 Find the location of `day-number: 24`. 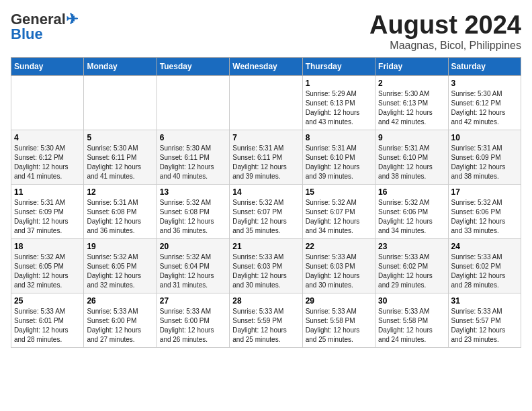

day-number: 24 is located at coordinates (485, 246).